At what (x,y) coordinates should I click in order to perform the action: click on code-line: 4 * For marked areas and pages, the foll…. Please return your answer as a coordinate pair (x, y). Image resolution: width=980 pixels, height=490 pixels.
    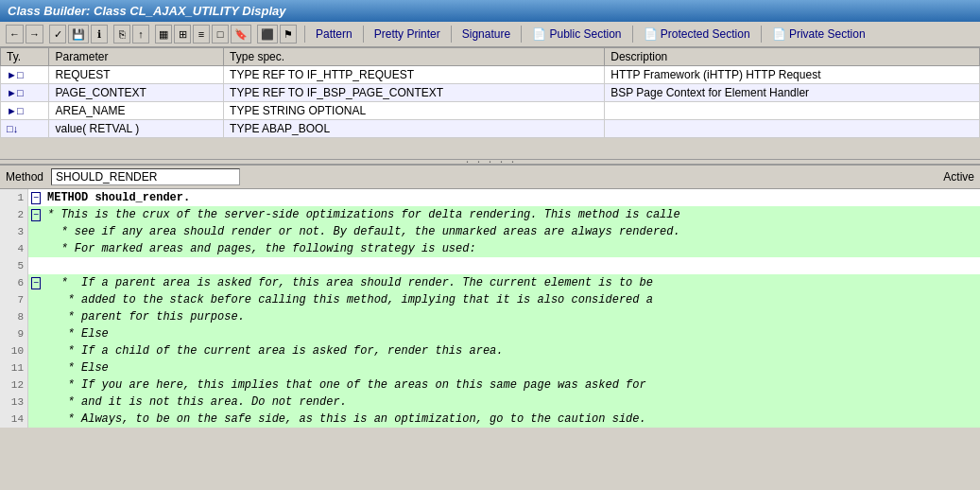
    Looking at the image, I should click on (490, 249).